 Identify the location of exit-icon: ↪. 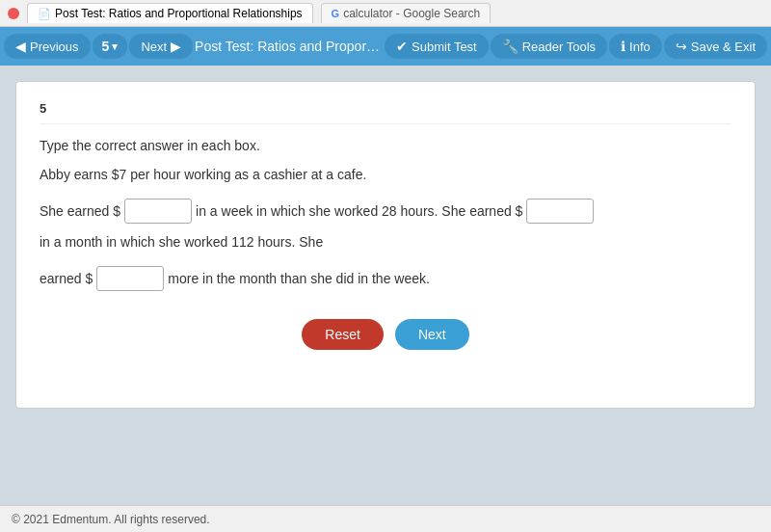
(681, 46).